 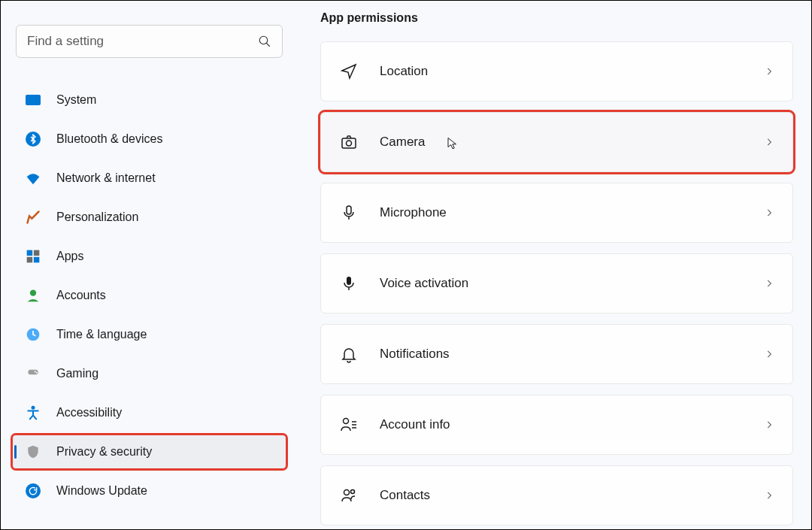 I want to click on permission-label: Account info, so click(x=571, y=425).